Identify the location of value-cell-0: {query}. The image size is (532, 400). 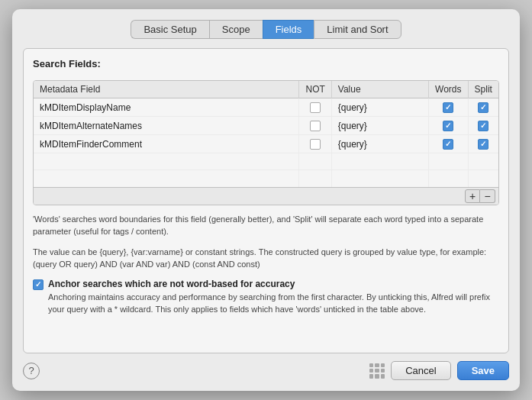
(380, 108).